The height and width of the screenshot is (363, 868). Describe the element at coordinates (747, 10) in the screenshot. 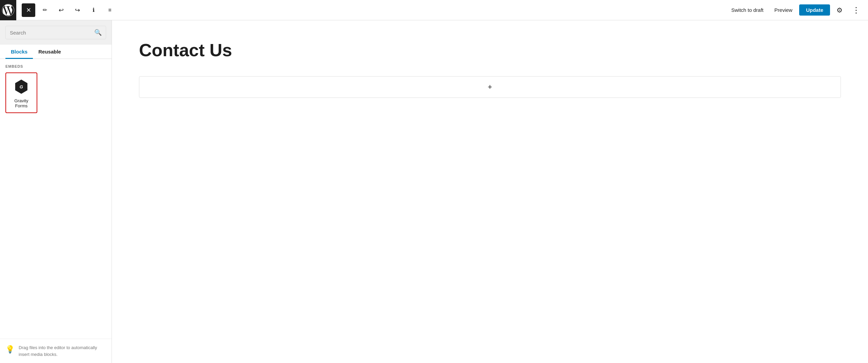

I see `switch-draft-button: Switch to draft` at that location.